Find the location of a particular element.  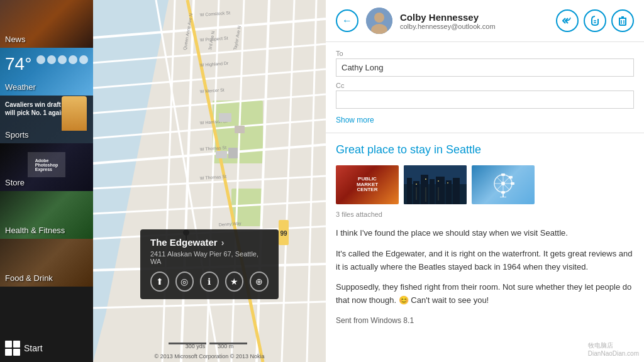

cc-label: Cc is located at coordinates (485, 85).